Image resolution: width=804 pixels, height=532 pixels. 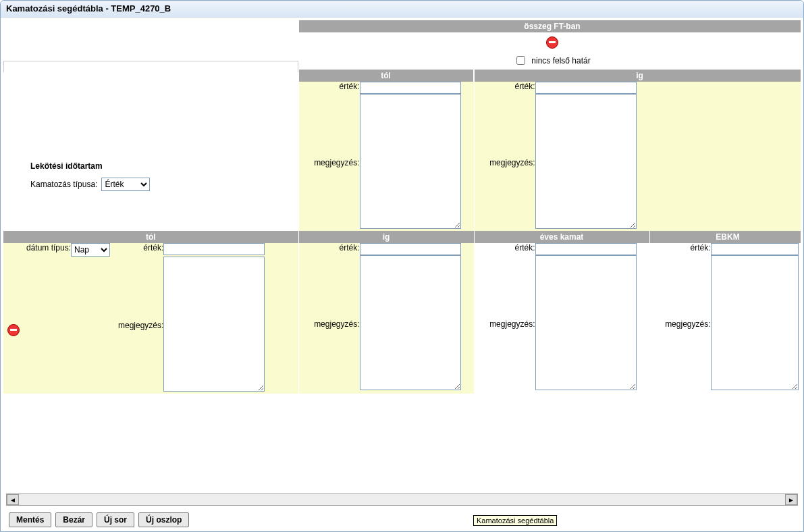 I want to click on button-bar: Mentés Bezár Új sor Új oszlop, so click(x=402, y=520).